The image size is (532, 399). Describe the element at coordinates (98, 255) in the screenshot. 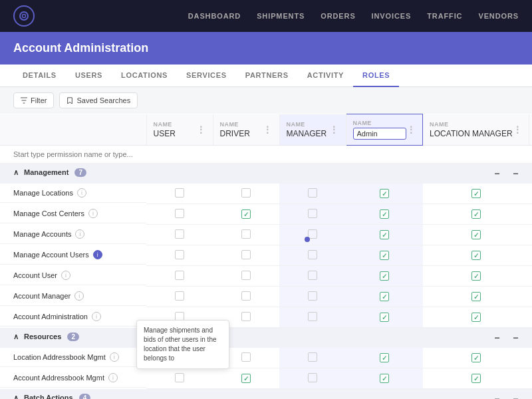

I see `info-icon-blue: i` at that location.